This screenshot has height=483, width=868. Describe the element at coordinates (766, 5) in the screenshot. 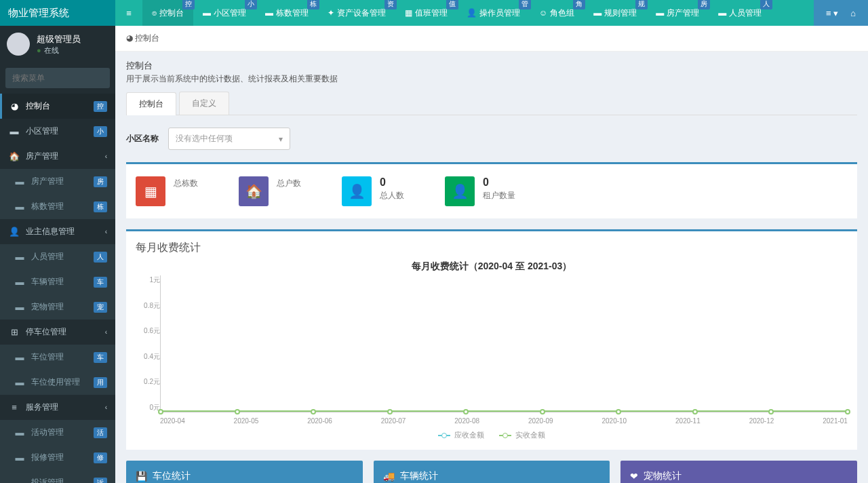

I see `tab-badge: 人` at that location.